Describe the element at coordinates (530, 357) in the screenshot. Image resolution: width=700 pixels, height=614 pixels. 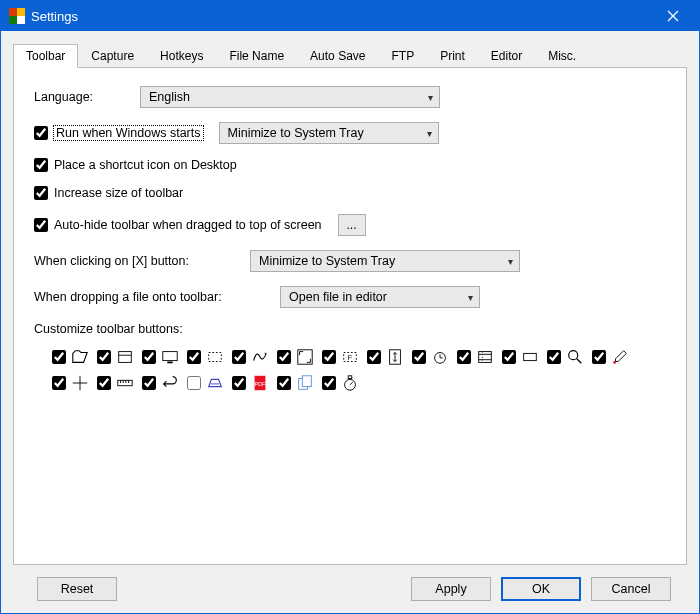
I see `rectangle-icon` at that location.